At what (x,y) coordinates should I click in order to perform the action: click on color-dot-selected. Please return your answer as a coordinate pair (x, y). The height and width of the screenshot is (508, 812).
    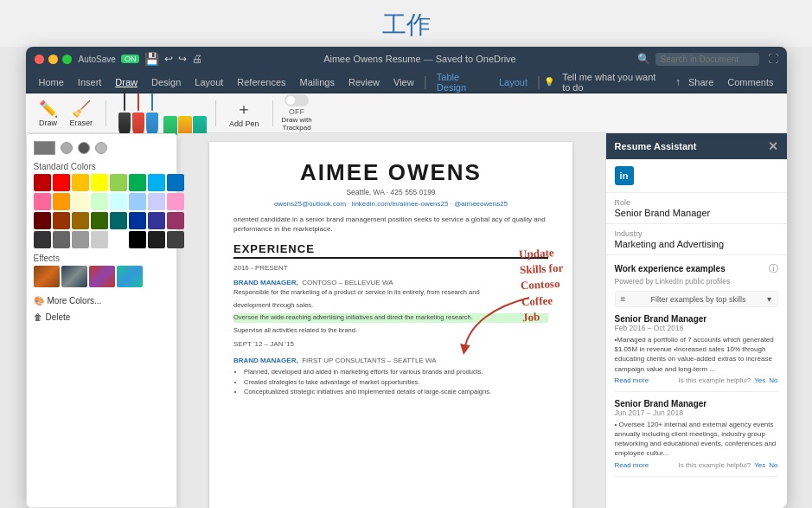
    Looking at the image, I should click on (67, 148).